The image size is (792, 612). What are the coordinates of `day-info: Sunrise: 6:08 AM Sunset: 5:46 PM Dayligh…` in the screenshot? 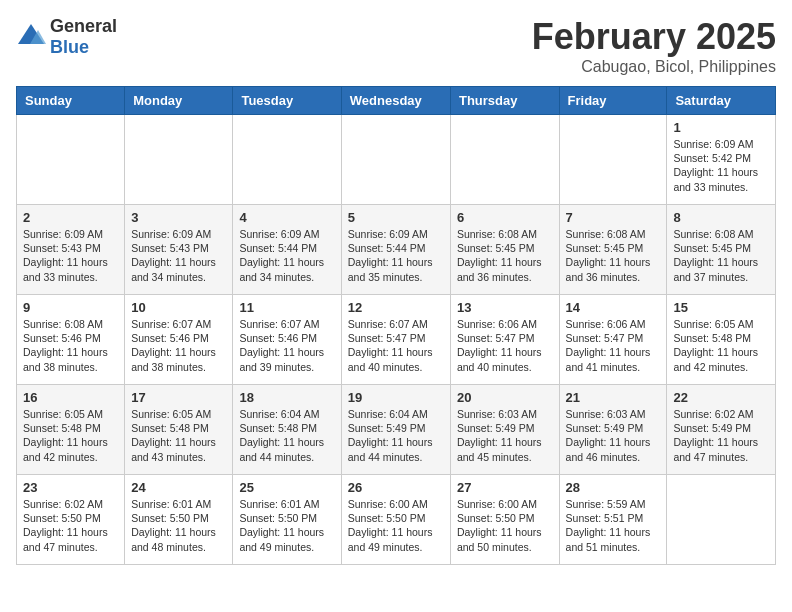 It's located at (70, 346).